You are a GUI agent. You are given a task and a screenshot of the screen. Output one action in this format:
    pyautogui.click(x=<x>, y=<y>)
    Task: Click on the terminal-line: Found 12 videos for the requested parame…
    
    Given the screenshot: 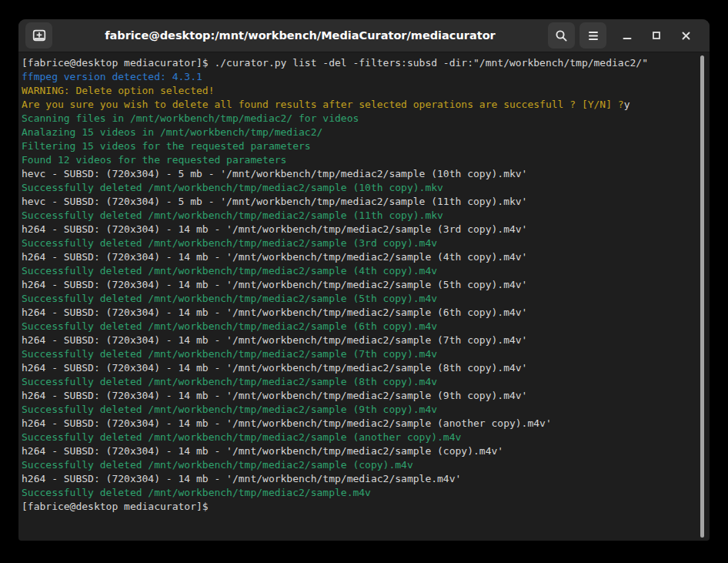 What is the action you would take?
    pyautogui.click(x=359, y=160)
    